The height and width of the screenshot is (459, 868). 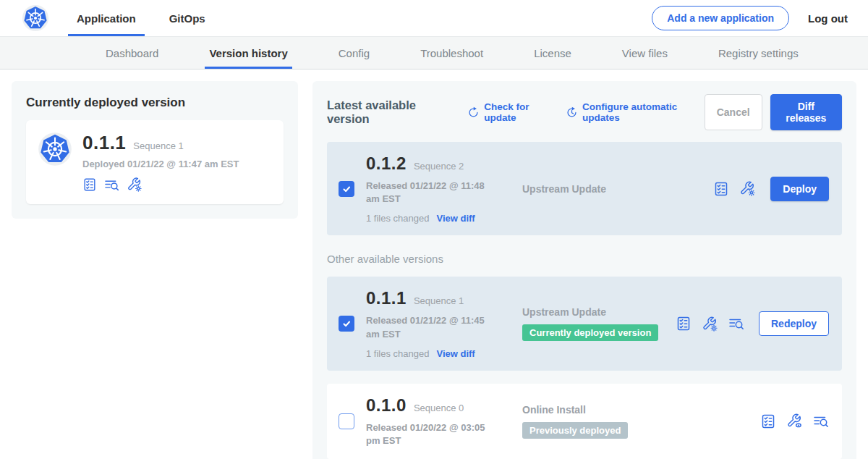 I want to click on schedule-update-icon, so click(x=571, y=113).